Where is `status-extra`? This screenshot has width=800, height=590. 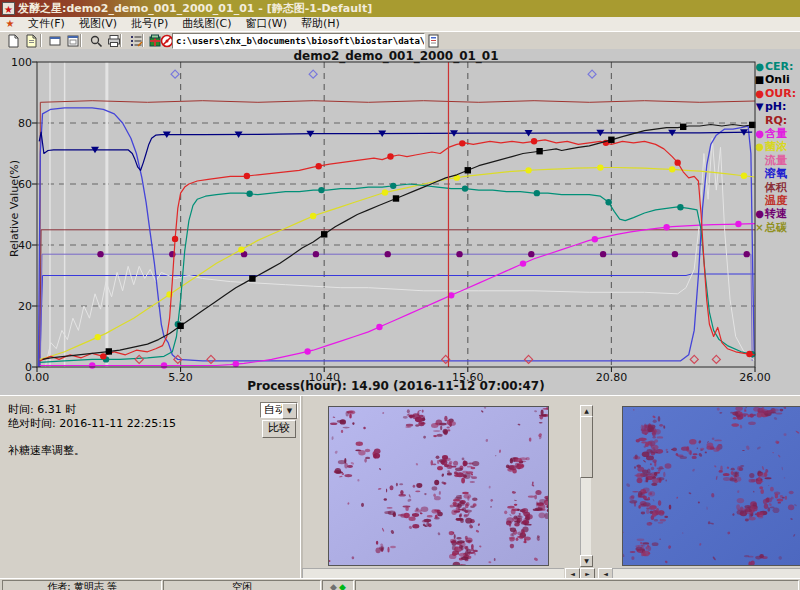
status-extra is located at coordinates (577, 585).